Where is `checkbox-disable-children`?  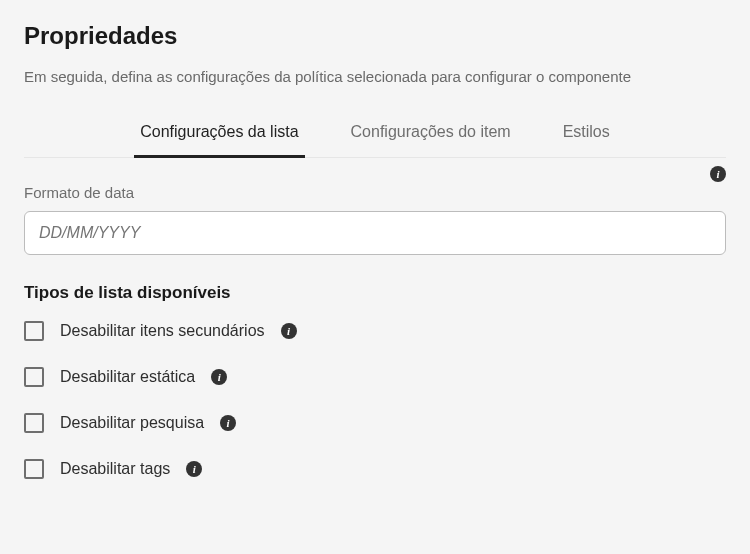
checkbox-disable-children is located at coordinates (34, 331).